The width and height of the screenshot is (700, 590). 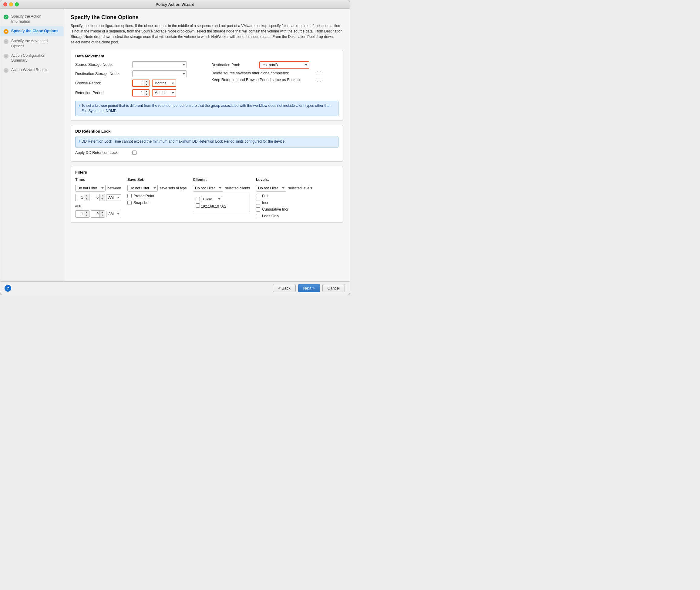 What do you see at coordinates (32, 31) in the screenshot?
I see `sidebar-item-specify-clone-options: ● Specify the Clone Options` at bounding box center [32, 31].